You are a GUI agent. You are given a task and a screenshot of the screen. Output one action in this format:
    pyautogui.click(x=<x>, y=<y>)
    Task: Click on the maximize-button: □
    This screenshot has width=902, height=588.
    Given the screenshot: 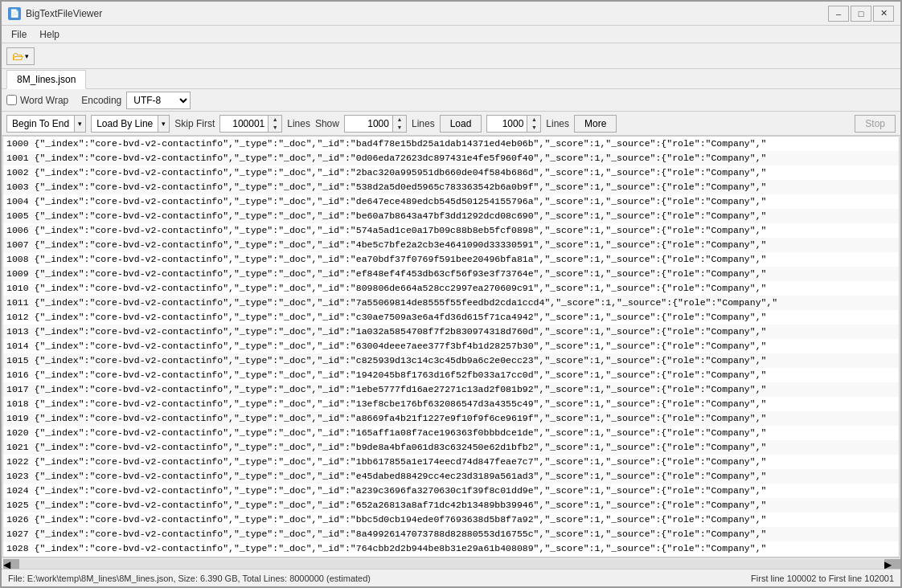 What is the action you would take?
    pyautogui.click(x=861, y=14)
    